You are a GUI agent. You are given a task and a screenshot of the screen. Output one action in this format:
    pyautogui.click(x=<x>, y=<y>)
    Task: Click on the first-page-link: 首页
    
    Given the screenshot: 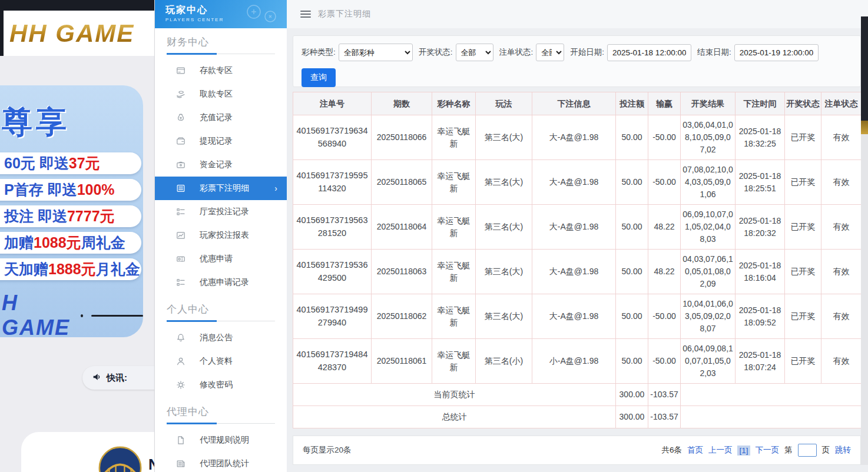 What is the action you would take?
    pyautogui.click(x=695, y=450)
    